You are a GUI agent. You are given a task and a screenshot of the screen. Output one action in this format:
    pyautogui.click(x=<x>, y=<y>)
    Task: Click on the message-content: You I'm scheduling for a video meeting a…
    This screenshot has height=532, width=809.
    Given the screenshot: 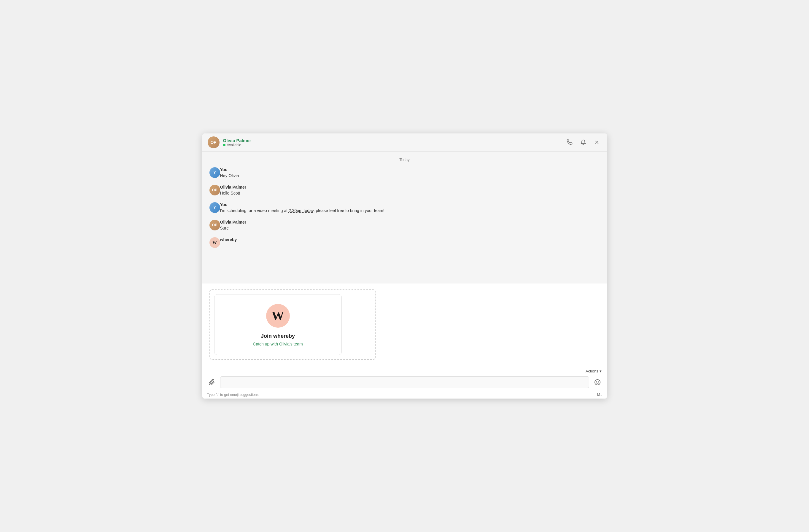 What is the action you would take?
    pyautogui.click(x=303, y=208)
    